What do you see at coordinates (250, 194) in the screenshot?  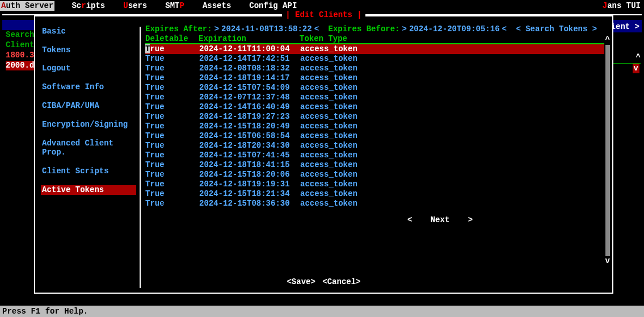 I see `cell-expiration: 2024-12-15T18:21:34` at bounding box center [250, 194].